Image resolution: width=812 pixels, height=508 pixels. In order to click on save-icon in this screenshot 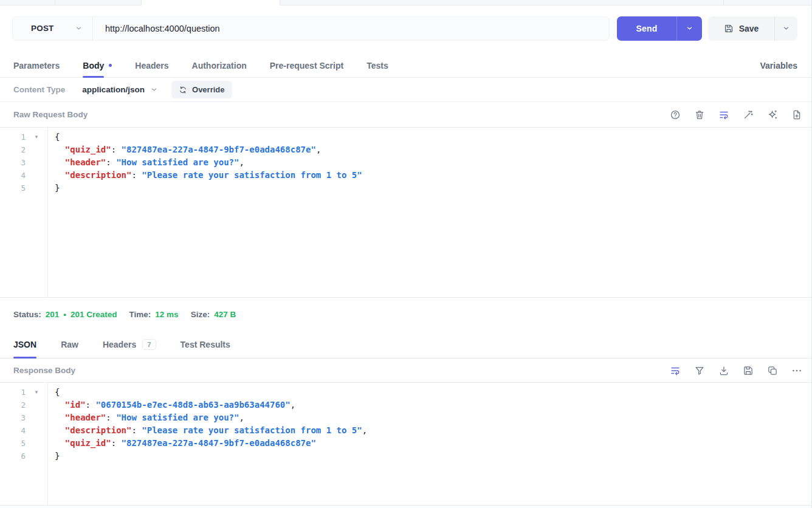, I will do `click(748, 371)`.